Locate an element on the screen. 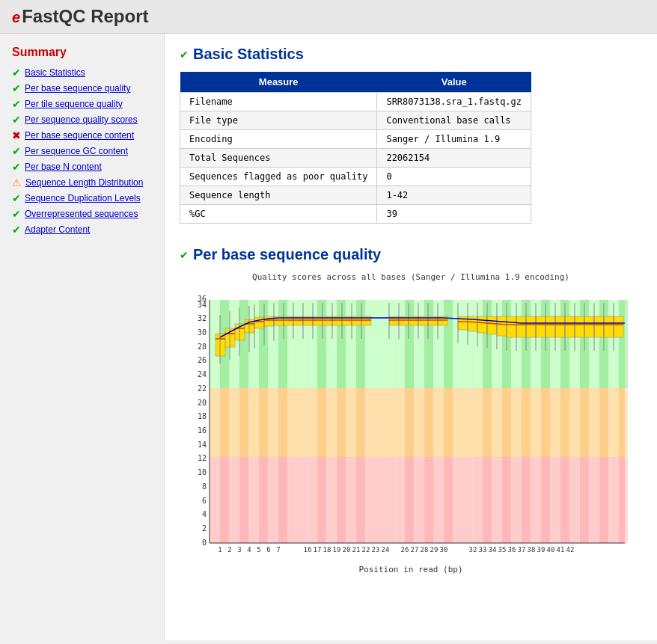 This screenshot has width=657, height=644. svg-text: 5 is located at coordinates (259, 550).